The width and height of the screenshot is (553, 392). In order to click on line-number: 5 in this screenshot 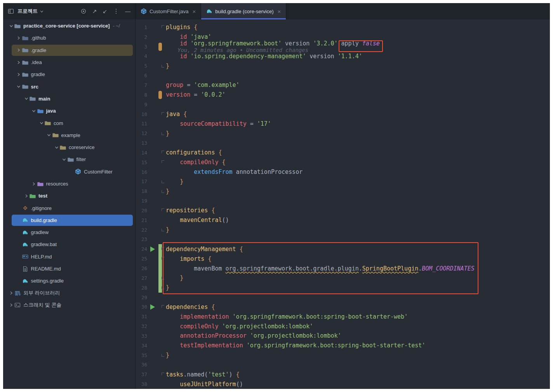, I will do `click(141, 66)`.